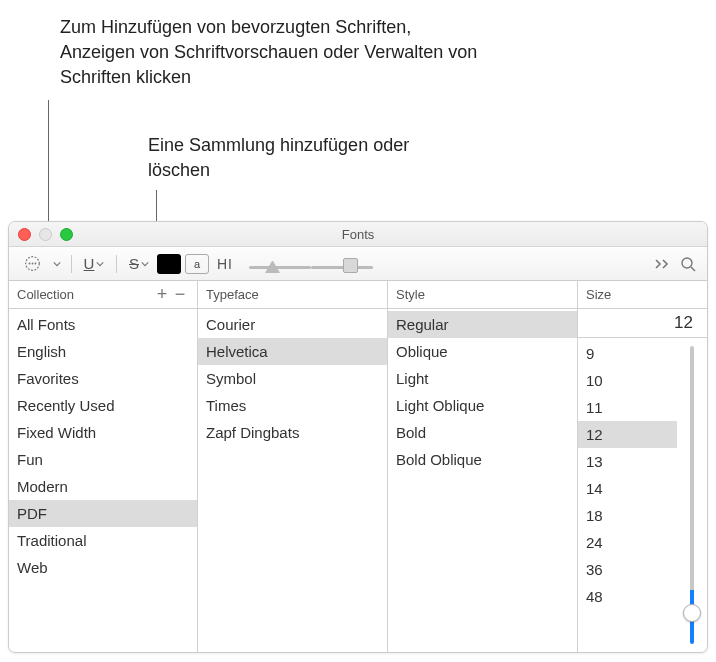  I want to click on style-header: Style, so click(482, 295).